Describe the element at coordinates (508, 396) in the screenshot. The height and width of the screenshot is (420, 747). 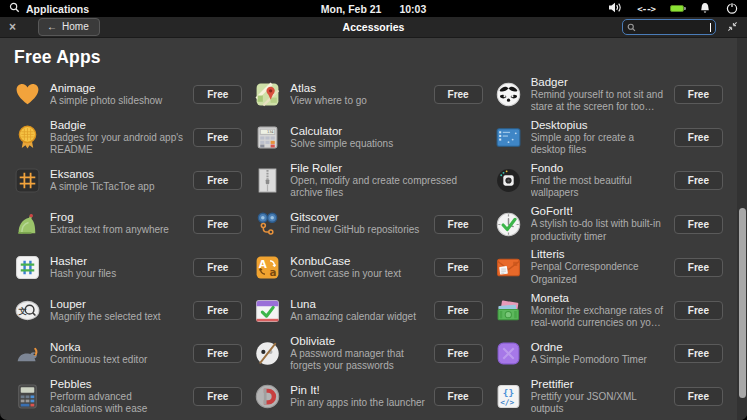
I see `code-format-icon: {}</>` at that location.